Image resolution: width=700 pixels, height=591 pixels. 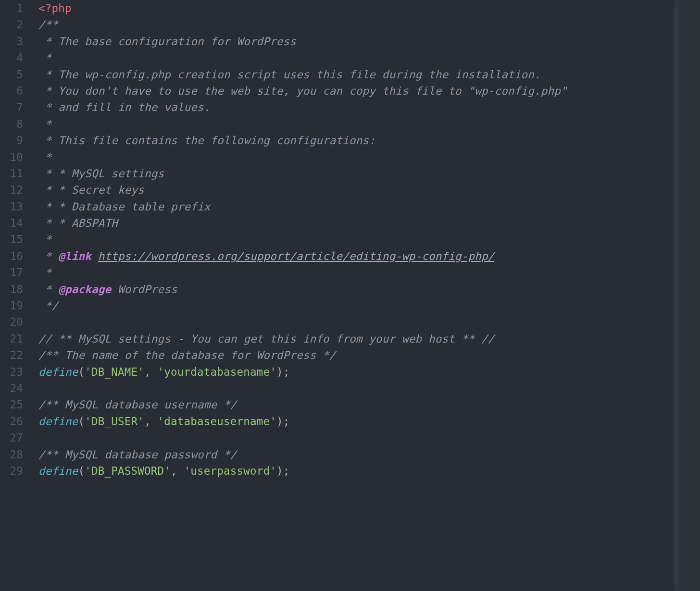 What do you see at coordinates (12, 455) in the screenshot?
I see `line-number: 28` at bounding box center [12, 455].